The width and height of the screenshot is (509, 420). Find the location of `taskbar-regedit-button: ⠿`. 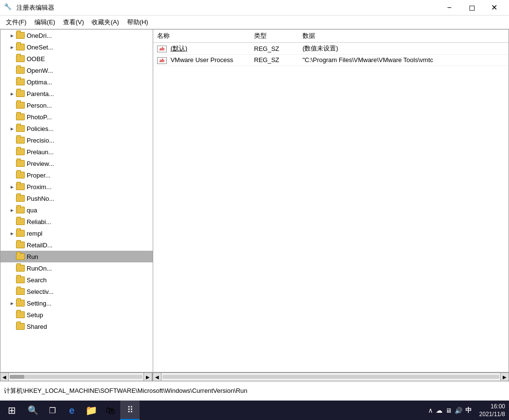

taskbar-regedit-button: ⠿ is located at coordinates (130, 410).